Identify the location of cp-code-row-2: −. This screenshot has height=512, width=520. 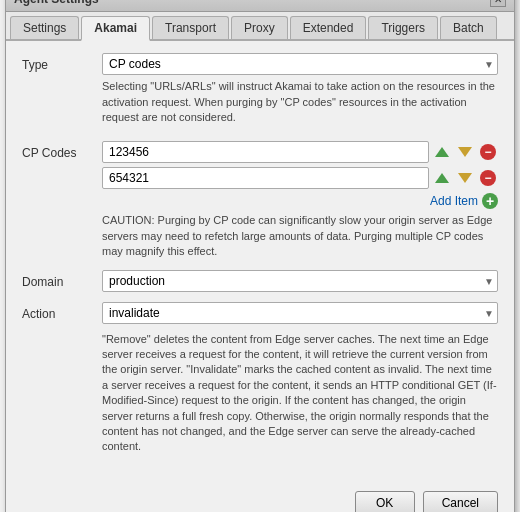
(300, 178).